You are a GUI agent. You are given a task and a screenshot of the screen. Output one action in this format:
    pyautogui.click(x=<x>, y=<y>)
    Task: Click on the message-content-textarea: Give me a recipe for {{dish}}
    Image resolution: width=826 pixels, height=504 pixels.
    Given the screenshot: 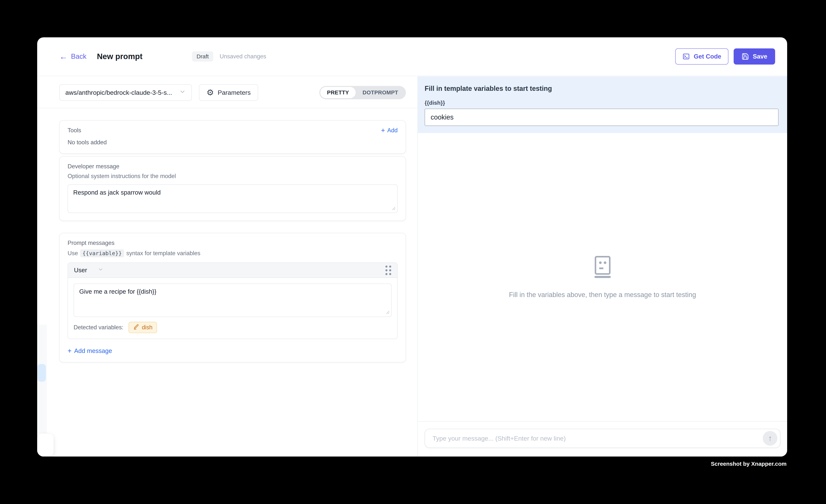 What is the action you would take?
    pyautogui.click(x=233, y=300)
    